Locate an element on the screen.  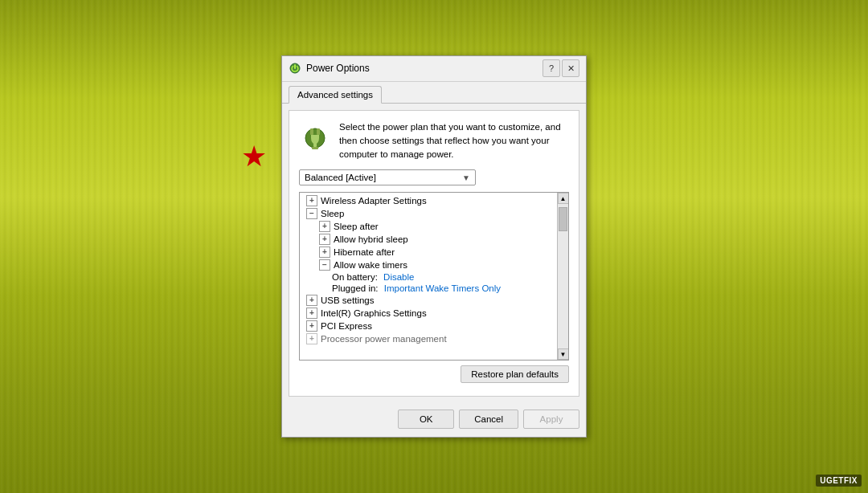
tree-item-intel-graphics: + Intel(R) Graphics Settings is located at coordinates (434, 313).